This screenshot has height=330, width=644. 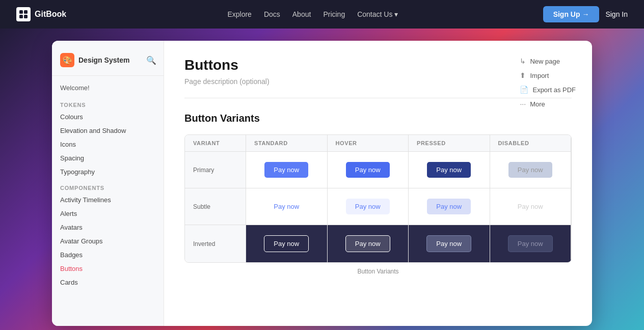 I want to click on more-label: More, so click(x=538, y=104).